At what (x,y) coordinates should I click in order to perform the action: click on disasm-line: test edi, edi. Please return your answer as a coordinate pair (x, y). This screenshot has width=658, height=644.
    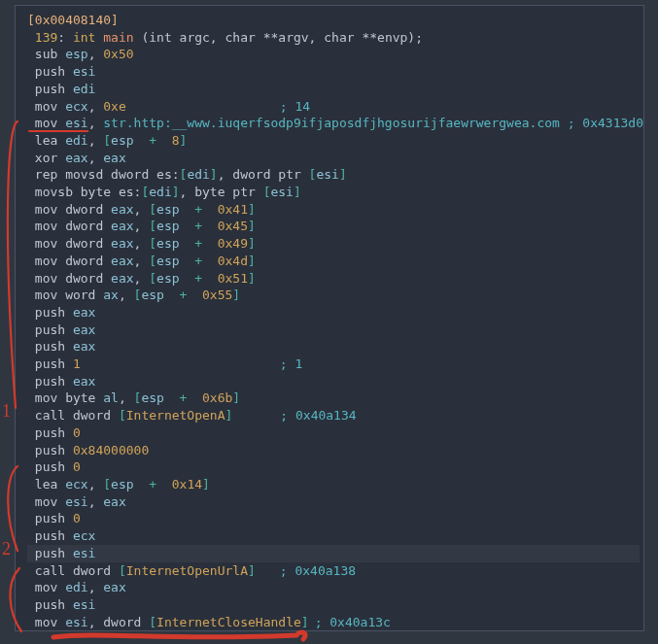
    Looking at the image, I should click on (333, 631).